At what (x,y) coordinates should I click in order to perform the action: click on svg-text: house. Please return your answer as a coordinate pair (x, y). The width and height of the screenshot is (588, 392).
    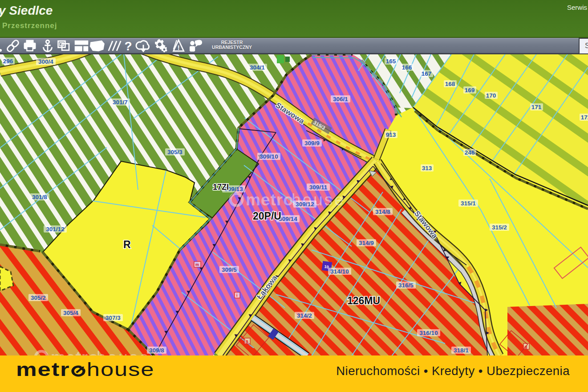
    Looking at the image, I should click on (124, 352).